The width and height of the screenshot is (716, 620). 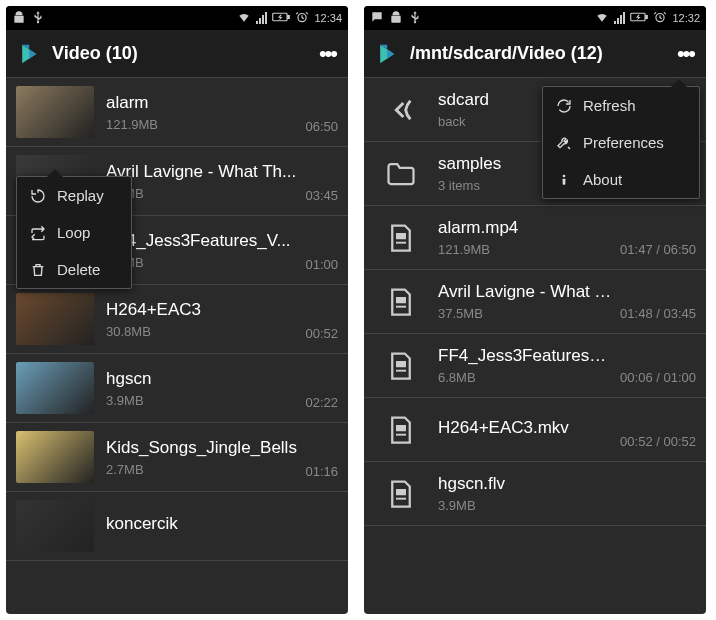 I want to click on replay-menu-item: Replay, so click(x=74, y=196).